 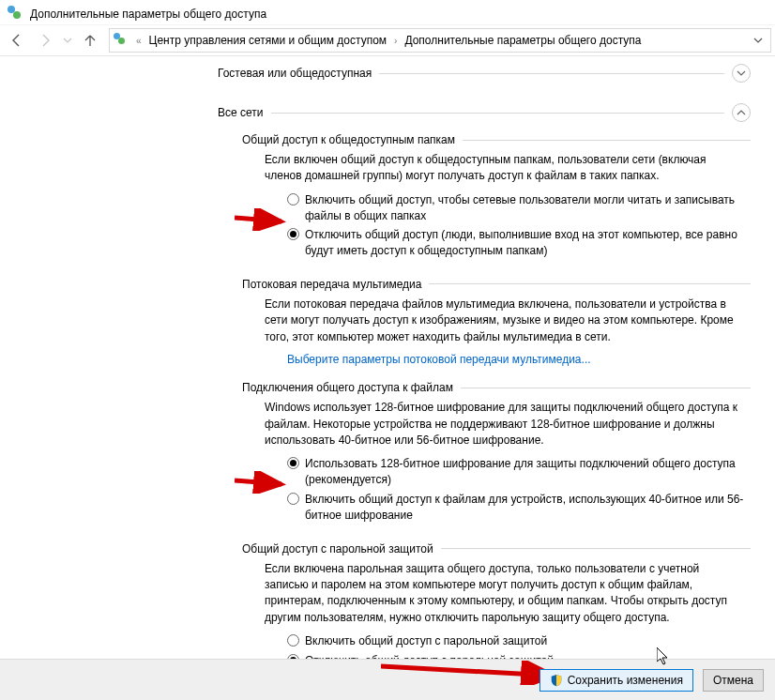 I want to click on breadcrumb-icon, so click(x=121, y=40).